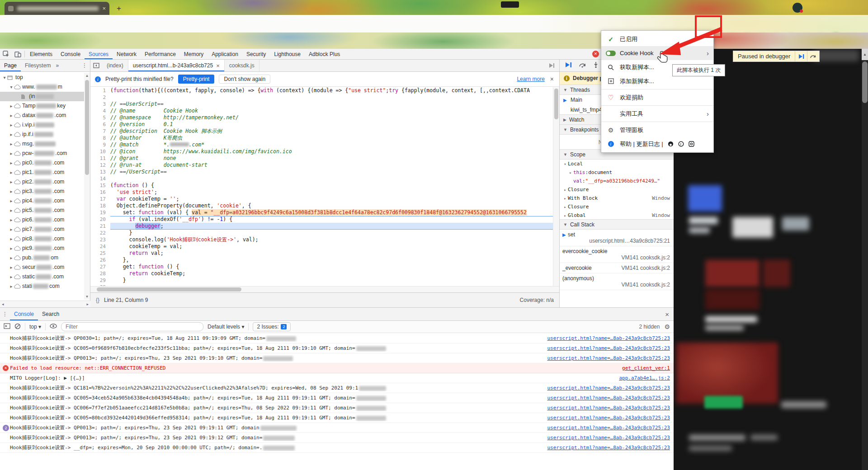 The image size is (868, 470). What do you see at coordinates (100, 185) in the screenshot?
I see `line-number: 15` at bounding box center [100, 185].